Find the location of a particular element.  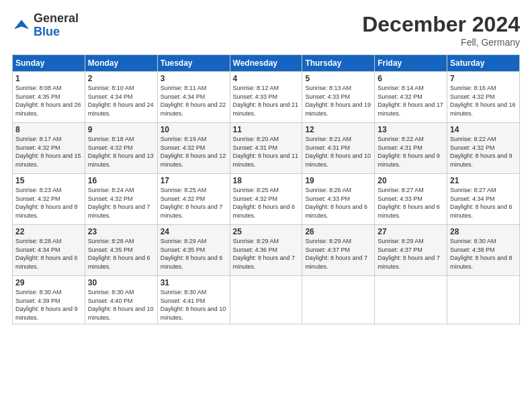

day-19: 19 Sunrise: 8:26 AMSunset: 4:33 PMDaylig… is located at coordinates (339, 199).